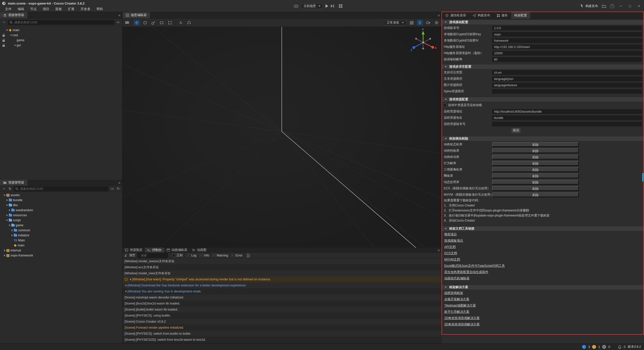 The image size is (644, 350). What do you see at coordinates (61, 245) in the screenshot?
I see `asset-node-main: main` at bounding box center [61, 245].